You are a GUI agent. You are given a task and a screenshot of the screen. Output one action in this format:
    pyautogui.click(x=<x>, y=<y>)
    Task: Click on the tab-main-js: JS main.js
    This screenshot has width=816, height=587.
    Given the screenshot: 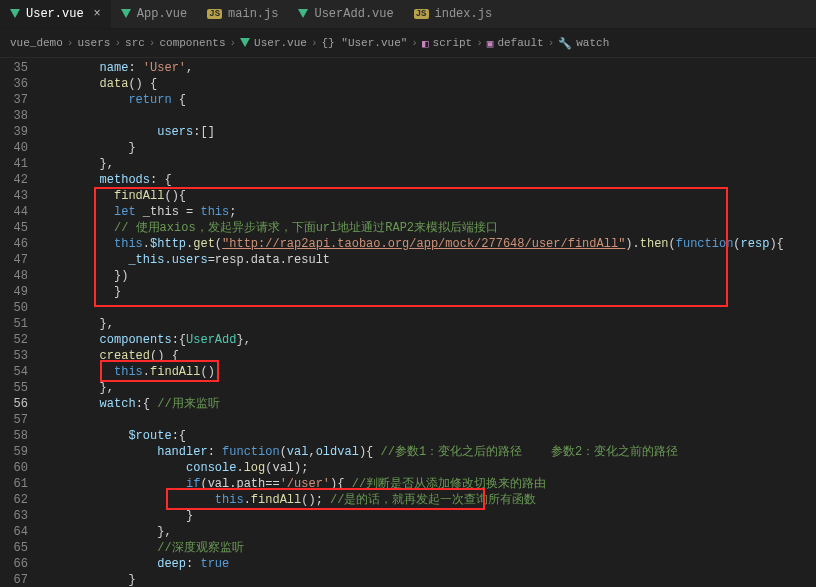 What is the action you would take?
    pyautogui.click(x=242, y=14)
    